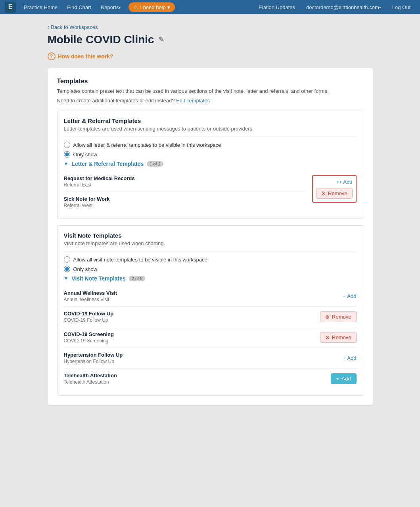 The height and width of the screenshot is (507, 420). I want to click on visit-remove-button-2: ⊗ Remove, so click(338, 337).